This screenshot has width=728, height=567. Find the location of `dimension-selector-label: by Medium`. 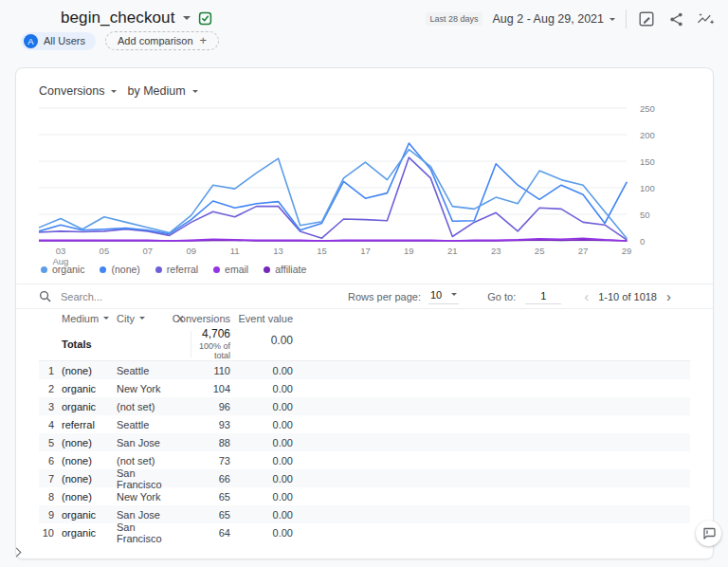

dimension-selector-label: by Medium is located at coordinates (155, 91).